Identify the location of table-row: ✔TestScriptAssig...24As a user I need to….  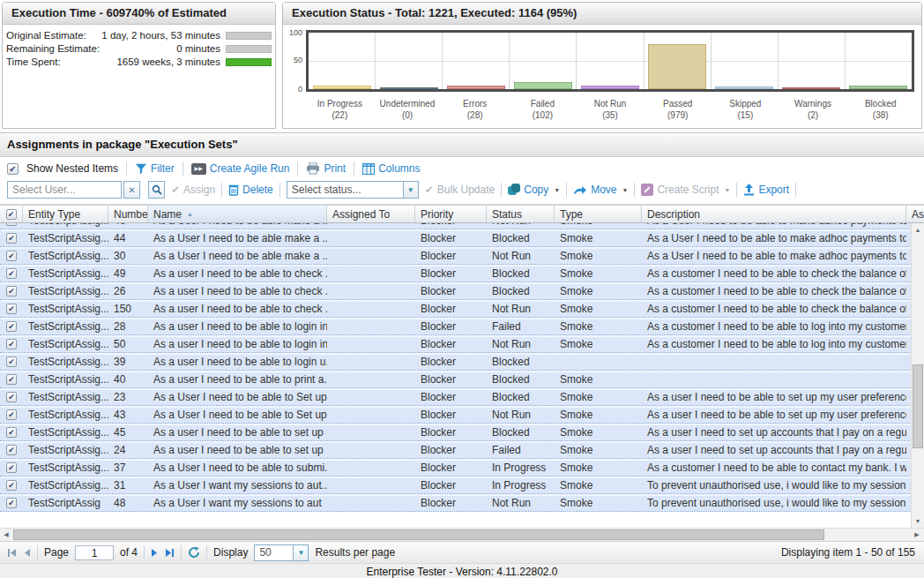
(462, 450).